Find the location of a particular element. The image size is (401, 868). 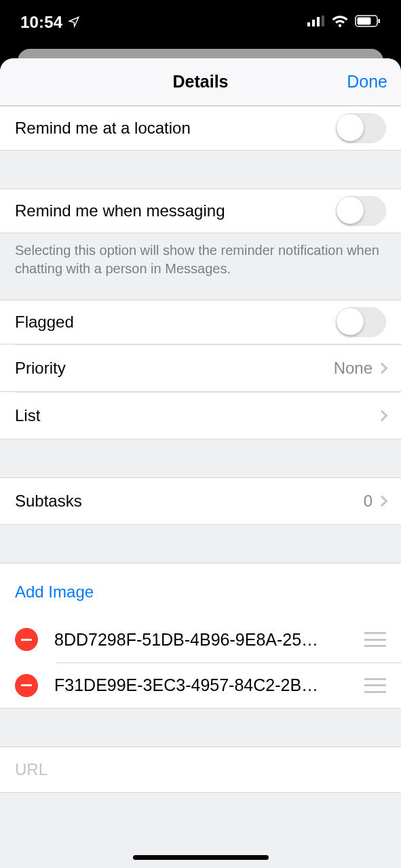

remind-location-label: Remind me at a location is located at coordinates (175, 128).